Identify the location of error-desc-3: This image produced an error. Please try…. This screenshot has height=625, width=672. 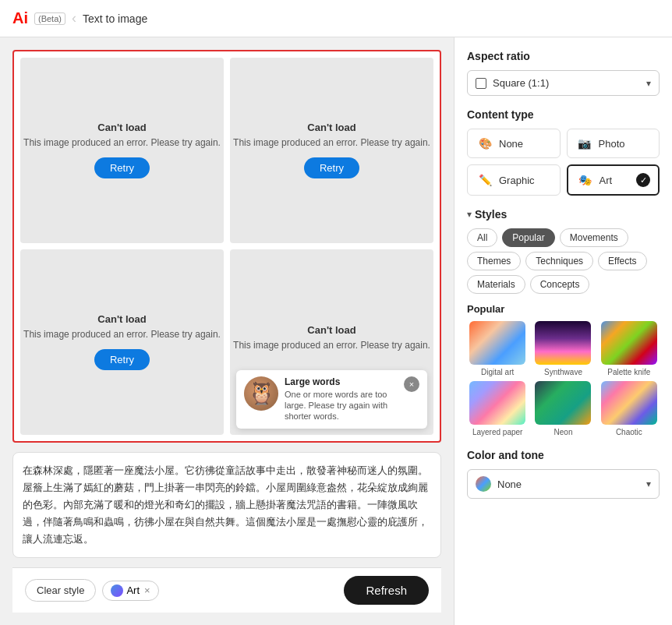
(122, 335).